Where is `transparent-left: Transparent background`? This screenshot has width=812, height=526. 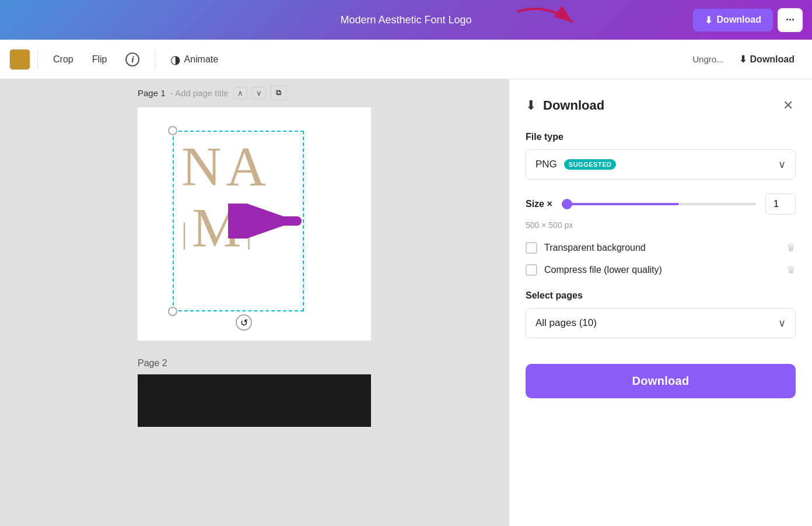
transparent-left: Transparent background is located at coordinates (586, 248).